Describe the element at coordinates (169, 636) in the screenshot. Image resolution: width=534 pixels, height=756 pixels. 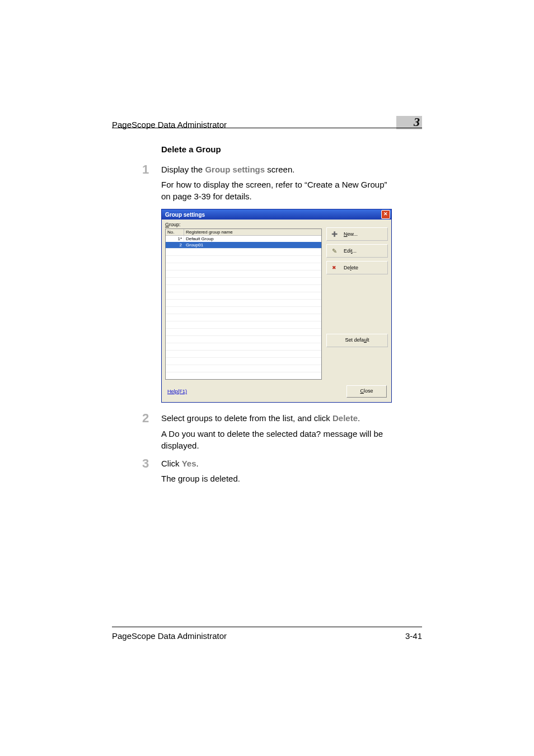
I see `footer-title: PageScope Data Administrator` at that location.